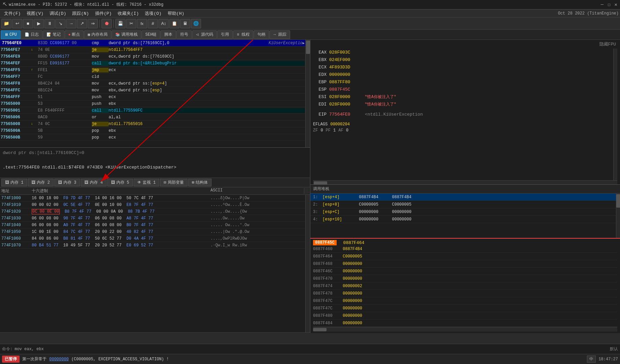  I want to click on disasm-row-9: 77565000 53 push ebx, so click(152, 104).